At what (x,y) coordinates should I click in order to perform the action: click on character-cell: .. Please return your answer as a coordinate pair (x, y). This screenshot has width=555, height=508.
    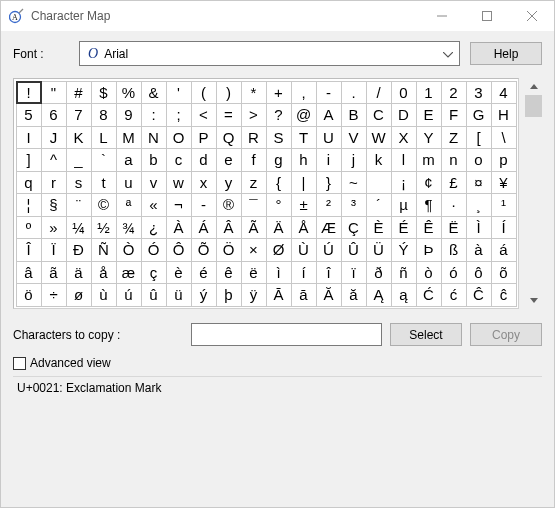
    Looking at the image, I should click on (354, 93).